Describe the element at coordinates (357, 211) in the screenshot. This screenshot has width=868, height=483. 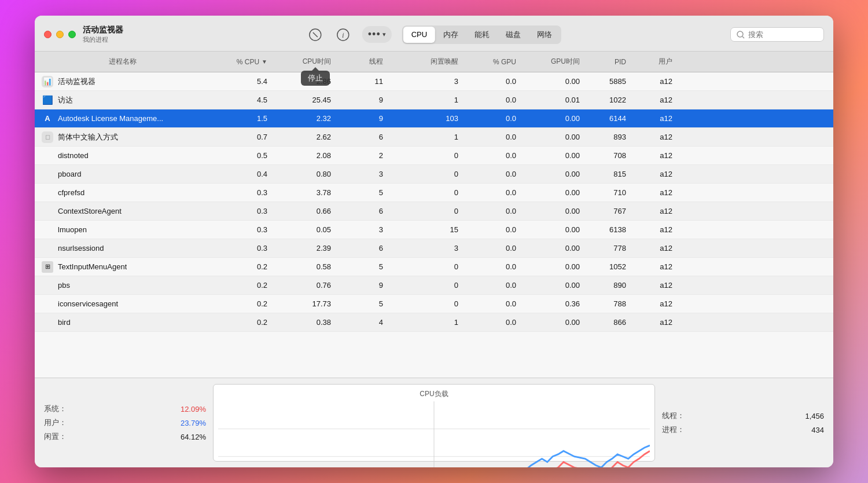
I see `row-thread: 6` at that location.